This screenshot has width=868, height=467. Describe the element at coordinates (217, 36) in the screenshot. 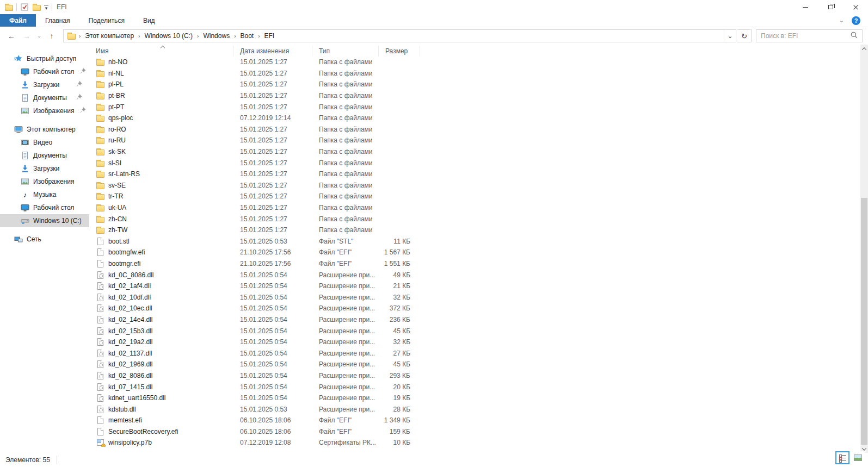

I see `breadcrumb-item: Windows` at that location.